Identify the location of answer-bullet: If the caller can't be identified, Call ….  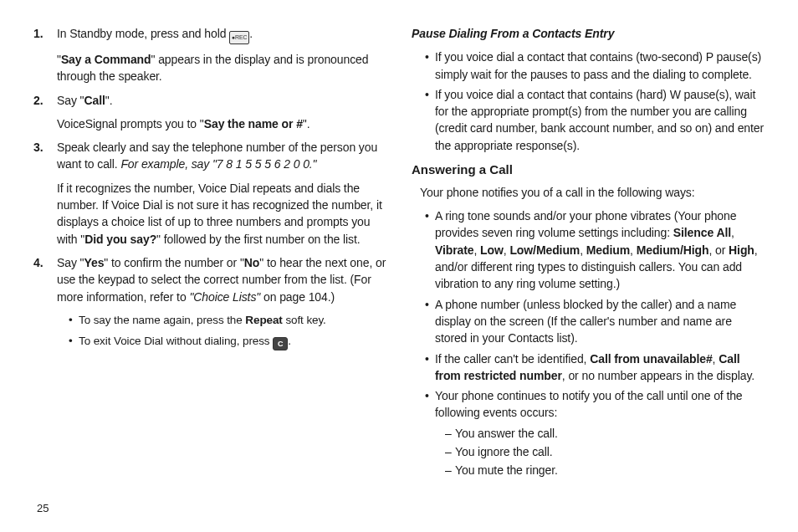
(595, 368).